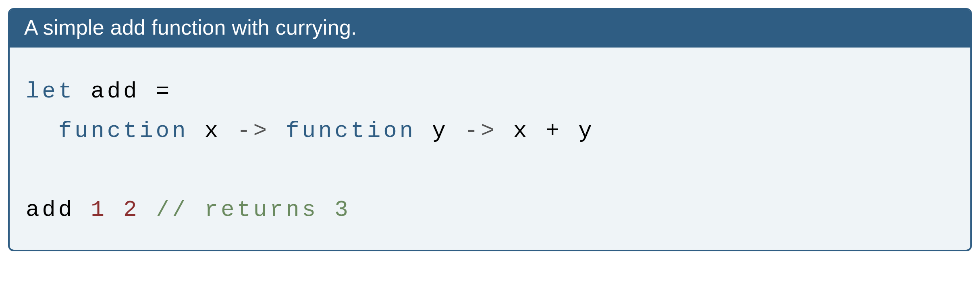 This screenshot has height=294, width=980. What do you see at coordinates (191, 27) in the screenshot?
I see `title-text: A simple add function with currying.` at bounding box center [191, 27].